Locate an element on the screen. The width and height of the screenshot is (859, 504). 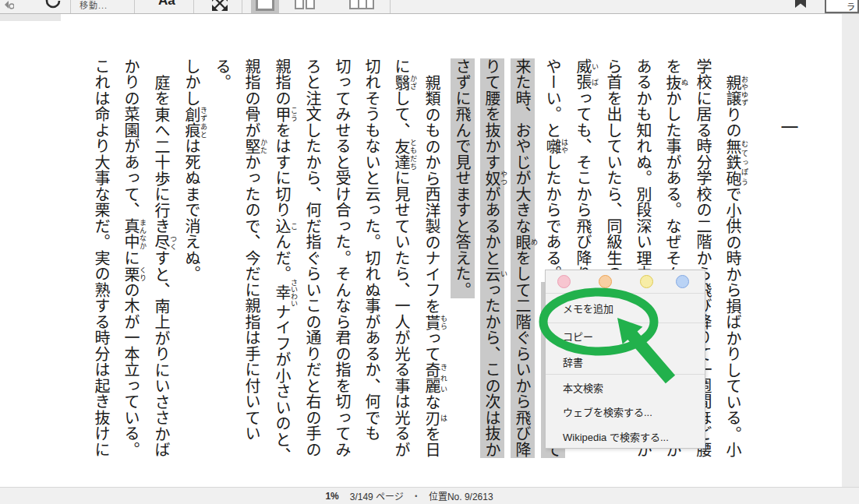
two-page-view-button is located at coordinates (305, 5).